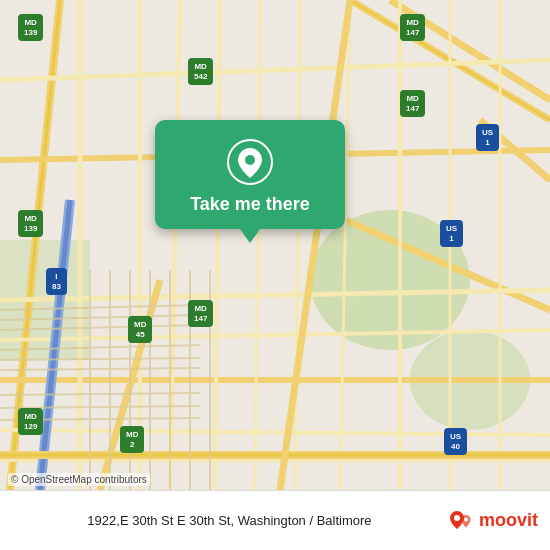  Describe the element at coordinates (200, 314) in the screenshot. I see `badge-md147-lower: MD147` at that location.